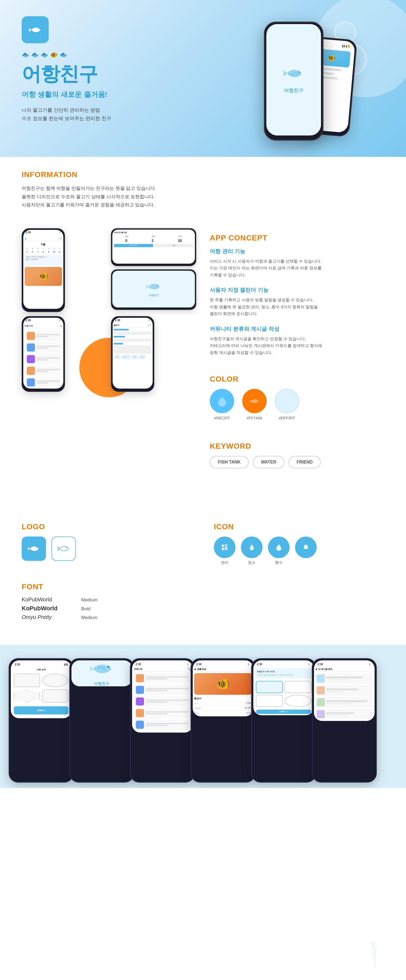 The image size is (406, 980). Describe the element at coordinates (43, 359) in the screenshot. I see `community-list` at that location.